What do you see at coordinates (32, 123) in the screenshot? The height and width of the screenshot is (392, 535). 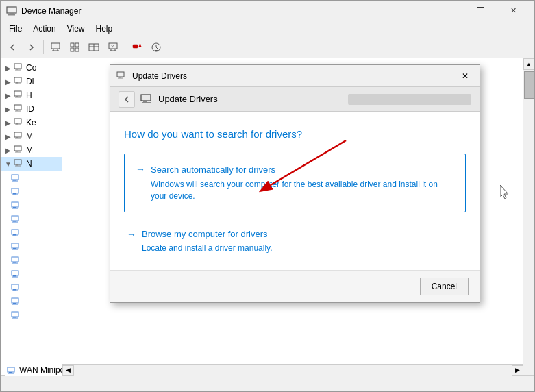 I see `tree-item-ke: ▶ Ke` at bounding box center [32, 123].